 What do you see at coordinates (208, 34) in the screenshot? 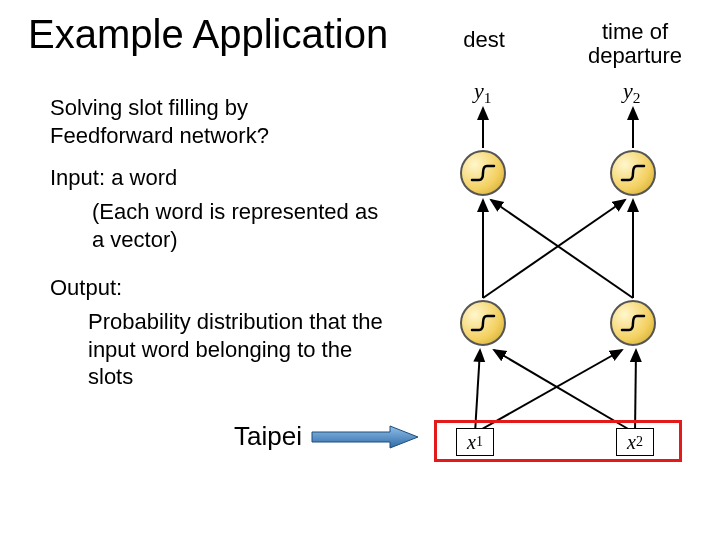
I see `page-title: Example Application` at bounding box center [208, 34].